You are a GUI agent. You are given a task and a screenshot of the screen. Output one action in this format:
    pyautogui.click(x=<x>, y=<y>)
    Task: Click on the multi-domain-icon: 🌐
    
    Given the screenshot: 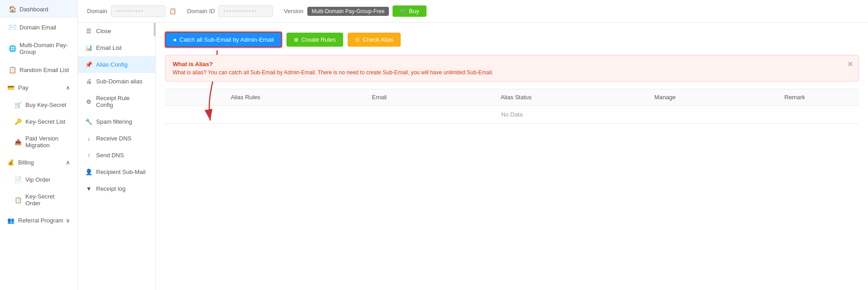 What is the action you would take?
    pyautogui.click(x=12, y=48)
    